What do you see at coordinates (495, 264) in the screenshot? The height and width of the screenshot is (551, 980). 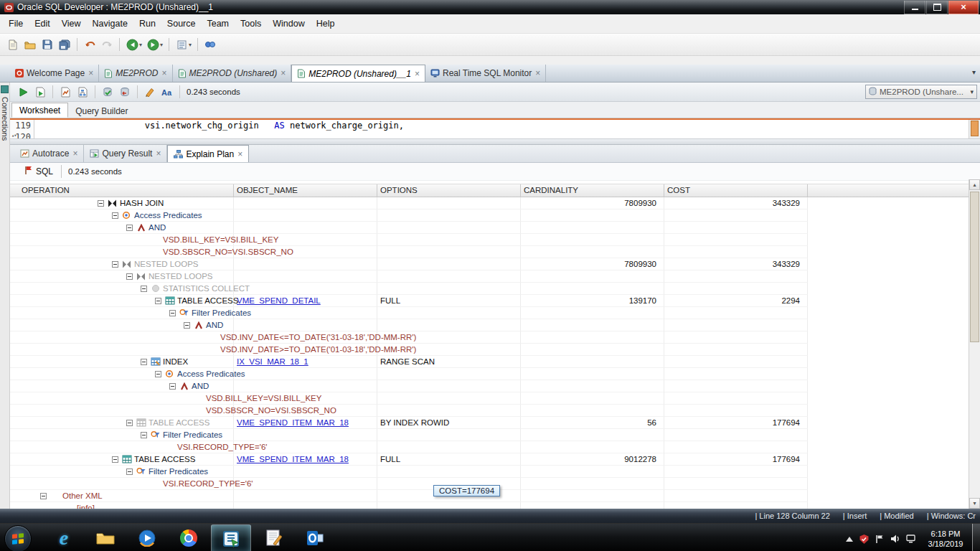 I see `plan-row: NESTED LOOPS7809930343329` at bounding box center [495, 264].